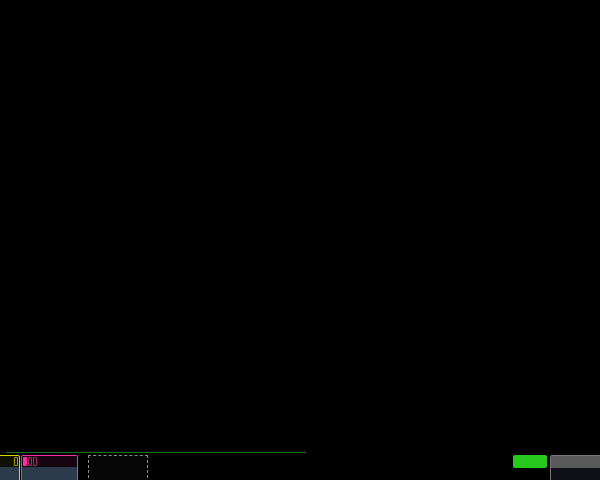 The height and width of the screenshot is (480, 600). Describe the element at coordinates (300, 328) in the screenshot. I see `time-axis` at that location.